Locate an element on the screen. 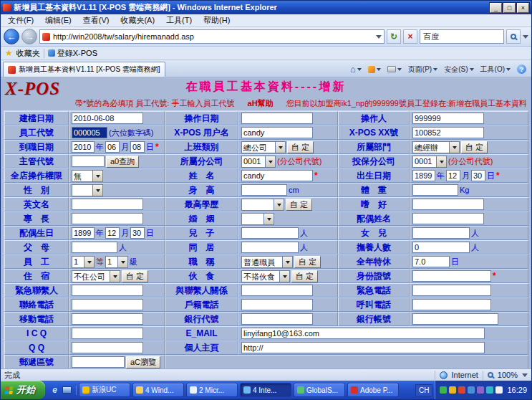  language-indicator: CH is located at coordinates (424, 390).